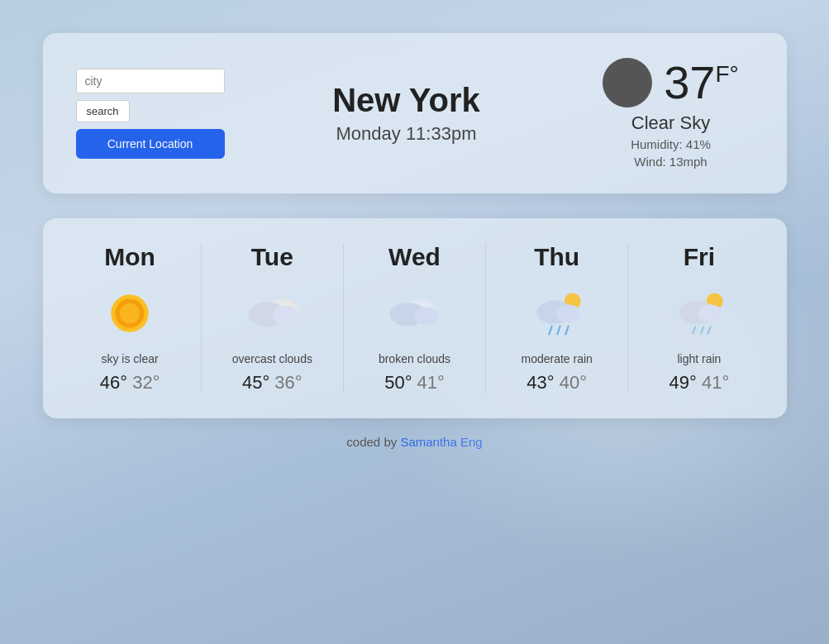 The width and height of the screenshot is (829, 644). What do you see at coordinates (699, 359) in the screenshot?
I see `desc-fri: light rain` at bounding box center [699, 359].